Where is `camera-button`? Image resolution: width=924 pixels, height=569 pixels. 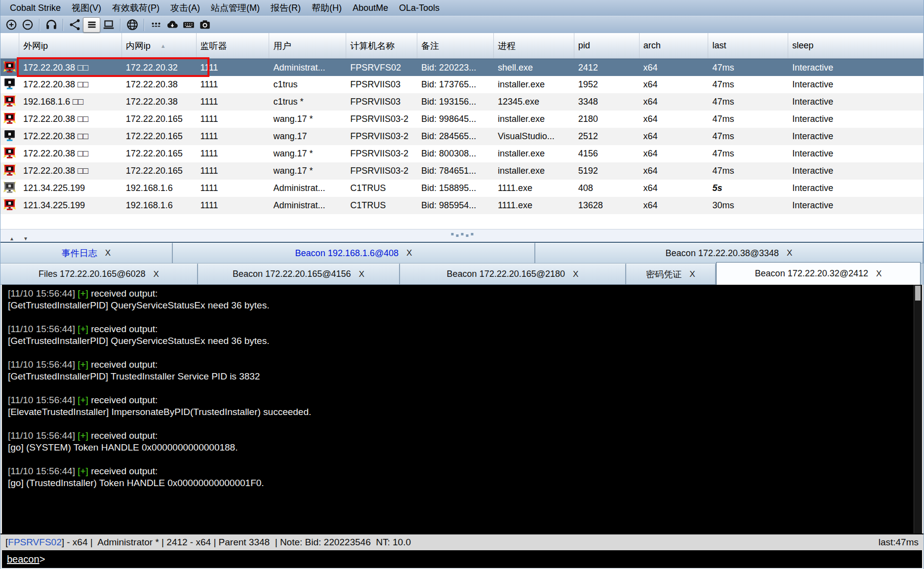 camera-button is located at coordinates (204, 25).